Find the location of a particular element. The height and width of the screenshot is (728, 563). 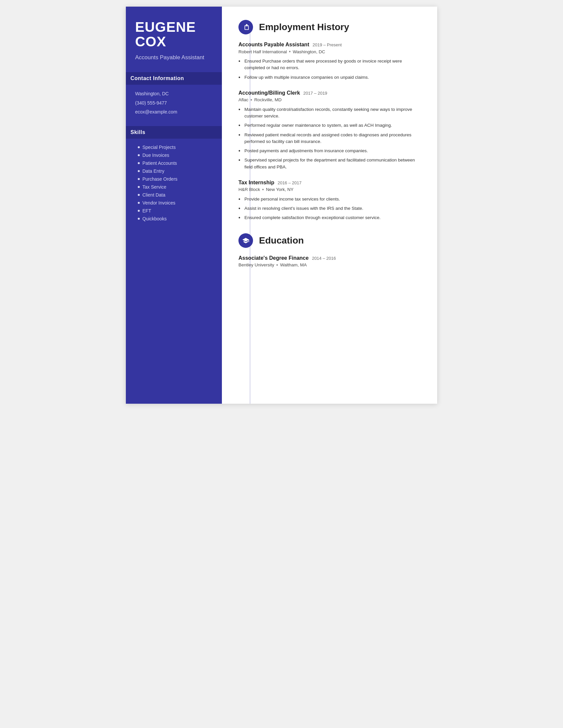

job-company: Robert Half International is located at coordinates (263, 52).